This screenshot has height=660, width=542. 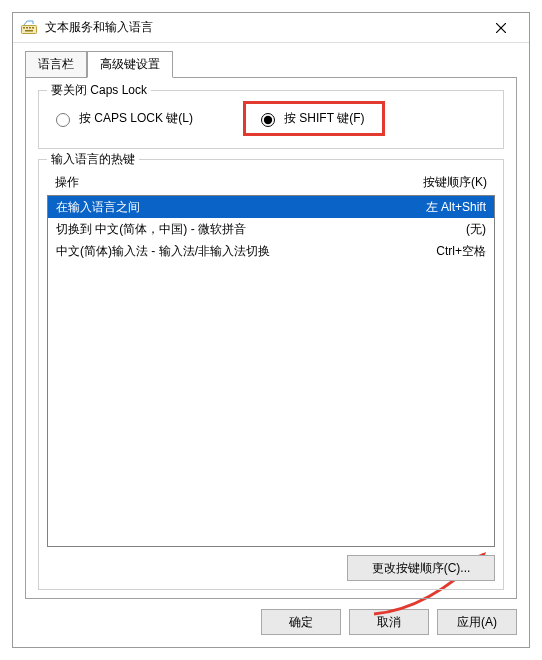 I want to click on keyboard-icon, so click(x=29, y=28).